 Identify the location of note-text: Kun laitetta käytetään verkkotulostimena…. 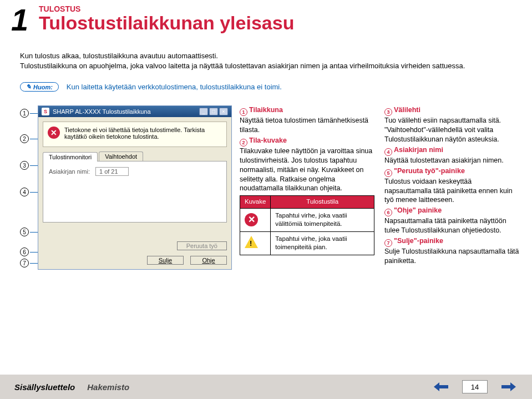
(174, 87).